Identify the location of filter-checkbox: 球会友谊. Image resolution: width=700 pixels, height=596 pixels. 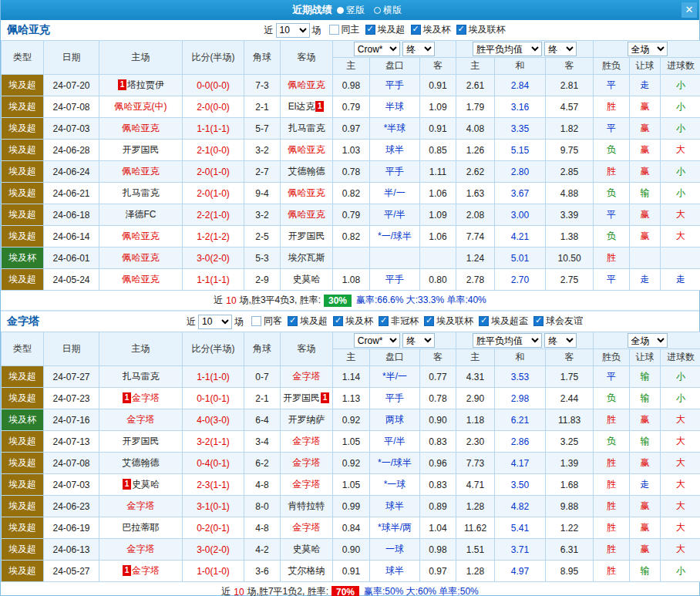
(558, 321).